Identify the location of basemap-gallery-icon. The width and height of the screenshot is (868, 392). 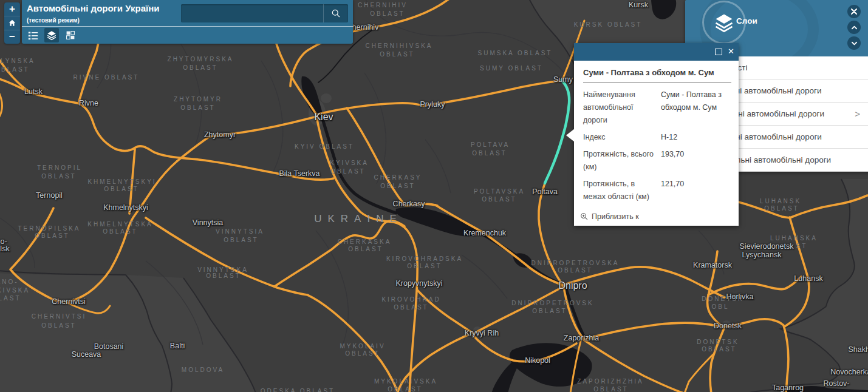
(70, 35).